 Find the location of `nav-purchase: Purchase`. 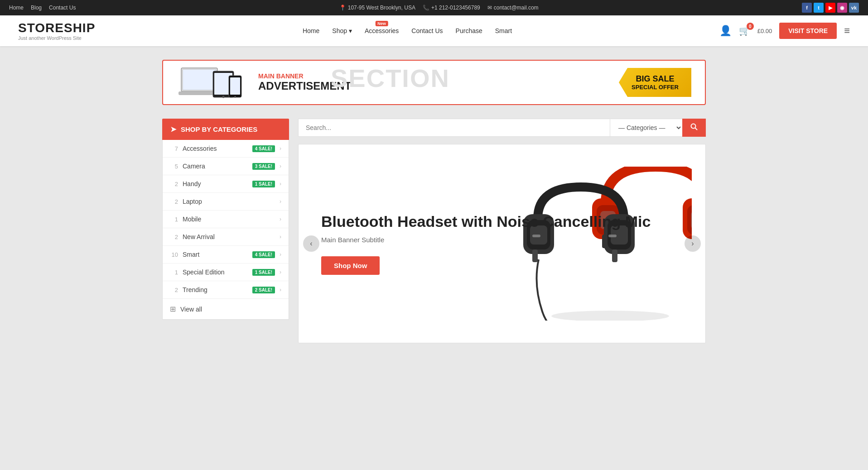

nav-purchase: Purchase is located at coordinates (469, 31).